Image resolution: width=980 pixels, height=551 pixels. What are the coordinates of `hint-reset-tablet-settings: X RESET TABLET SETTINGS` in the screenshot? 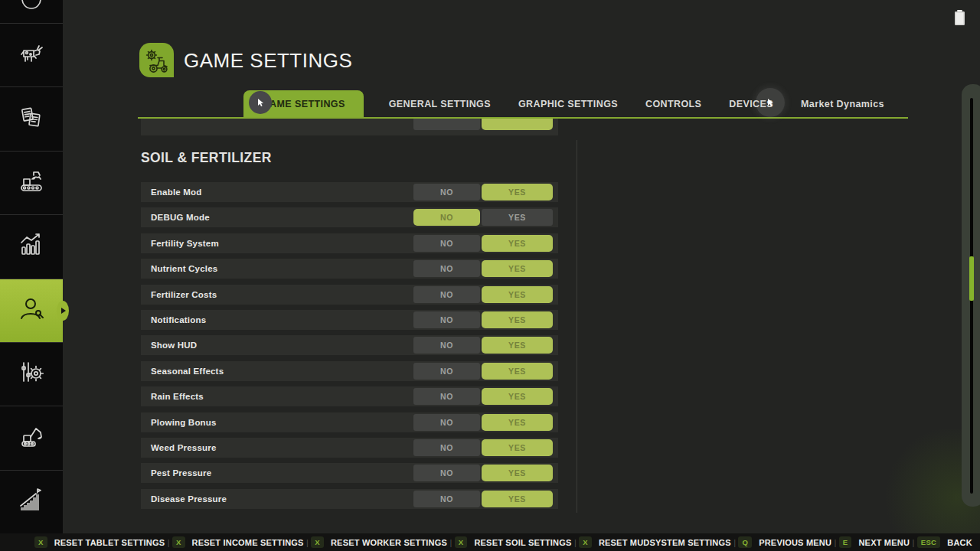 It's located at (100, 542).